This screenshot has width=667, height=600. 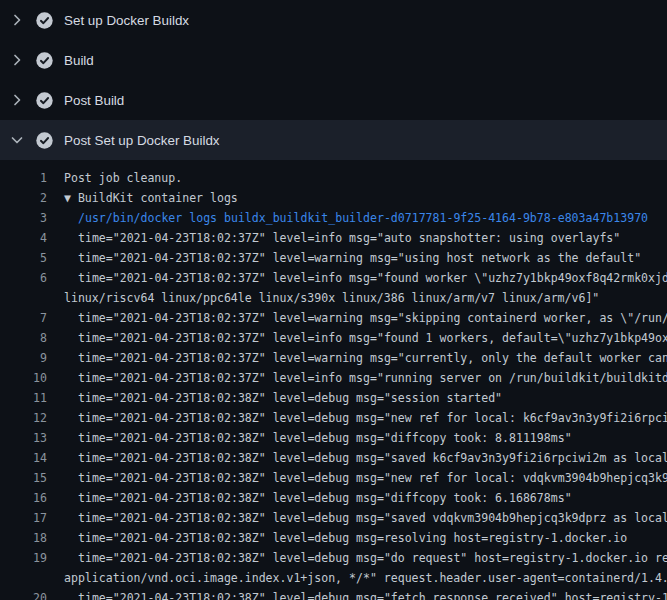 I want to click on line-number: 9, so click(x=24, y=358).